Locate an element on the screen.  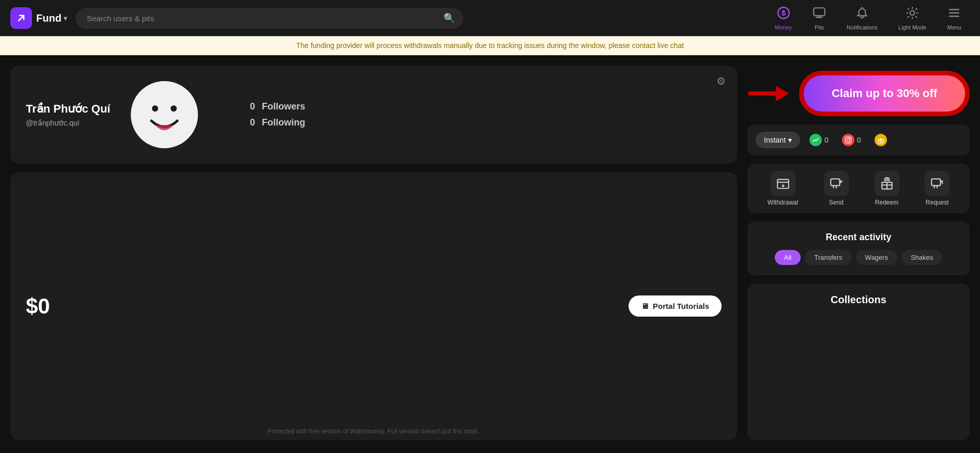
withdrawal-label: Withdrawal is located at coordinates (783, 202).